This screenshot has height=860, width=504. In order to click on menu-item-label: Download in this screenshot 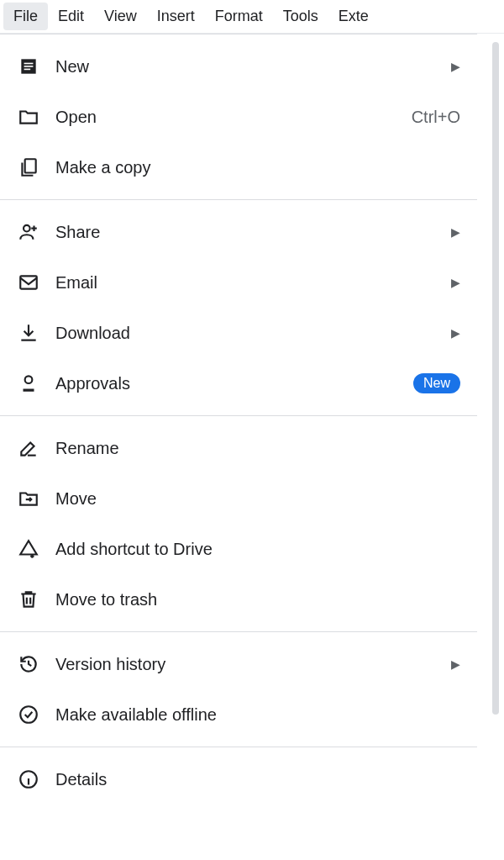, I will do `click(254, 333)`.